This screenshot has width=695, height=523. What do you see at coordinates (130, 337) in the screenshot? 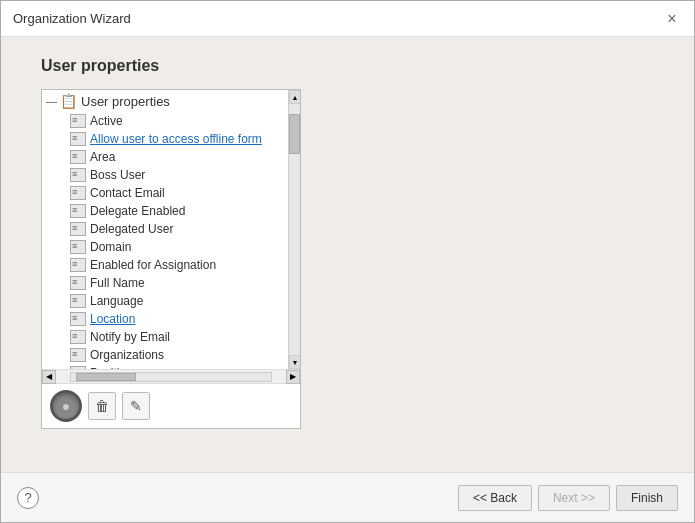
I see `item-label: Notify by Email` at bounding box center [130, 337].